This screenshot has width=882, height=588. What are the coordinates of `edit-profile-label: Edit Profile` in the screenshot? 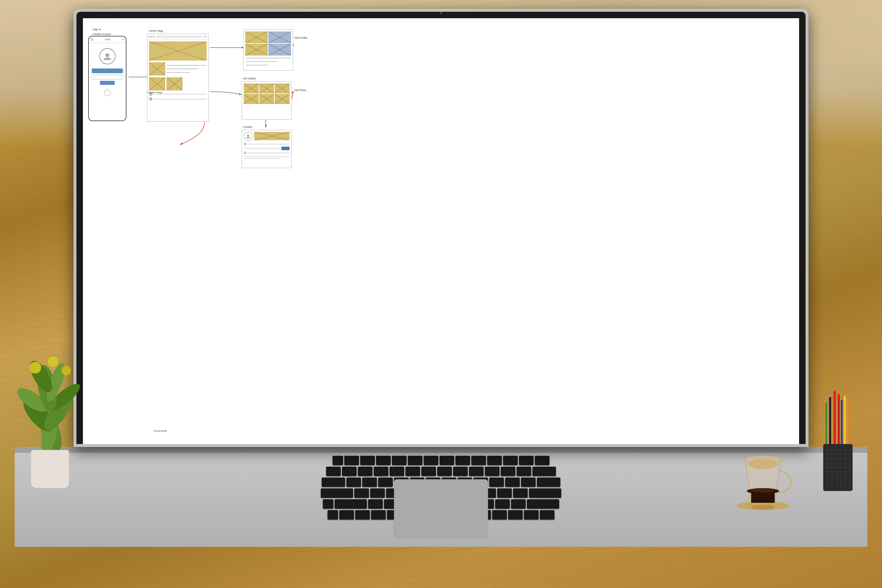 It's located at (301, 38).